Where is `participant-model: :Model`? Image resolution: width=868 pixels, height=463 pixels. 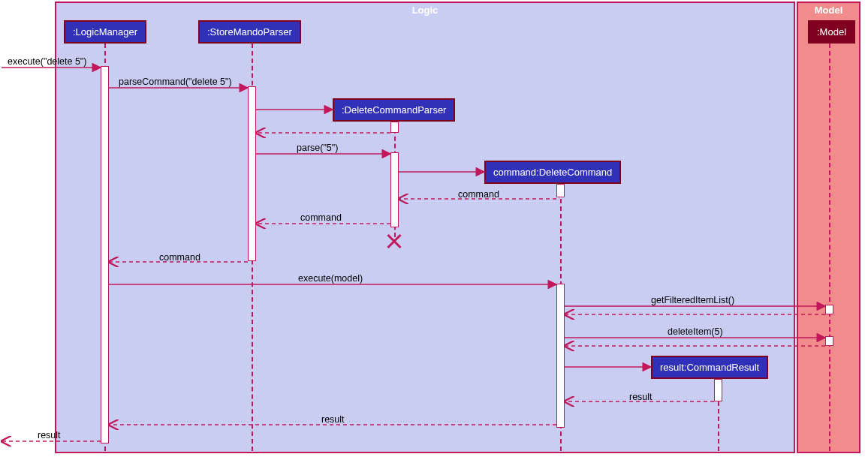 participant-model: :Model is located at coordinates (832, 32).